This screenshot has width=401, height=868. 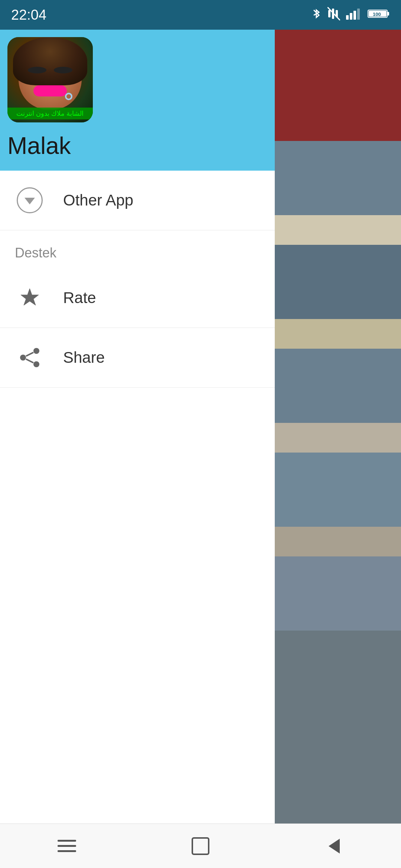 I want to click on dropdown-icon, so click(x=30, y=200).